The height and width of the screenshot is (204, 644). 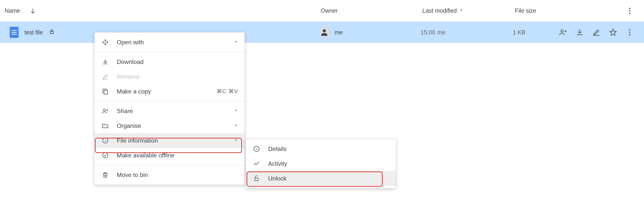 What do you see at coordinates (170, 126) in the screenshot?
I see `menu-organise: Organise` at bounding box center [170, 126].